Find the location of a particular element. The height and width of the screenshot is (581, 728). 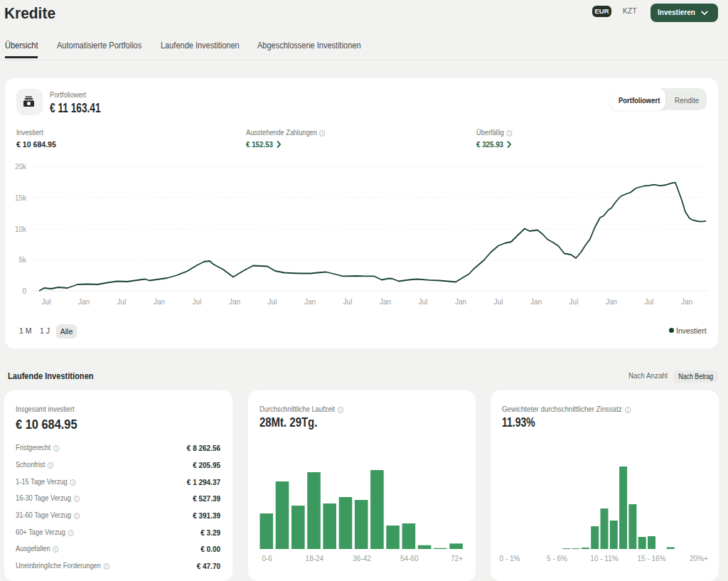

svg-text: 5k is located at coordinates (23, 260).